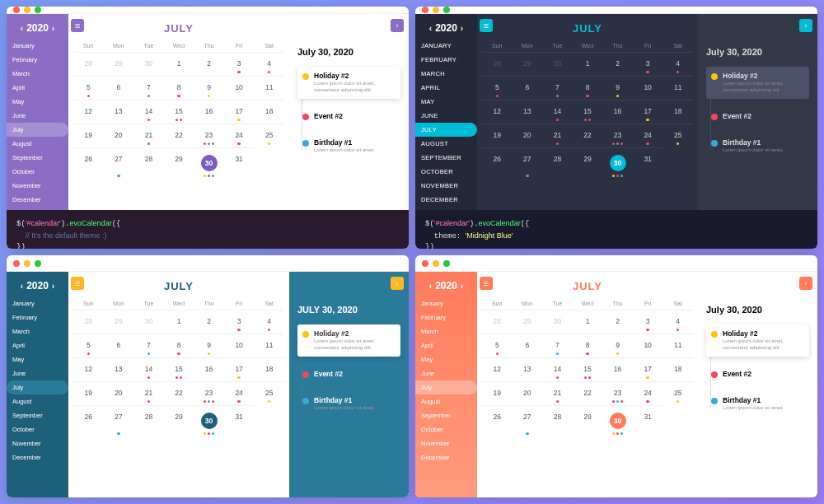  I want to click on calendar-day: 15, so click(588, 369).